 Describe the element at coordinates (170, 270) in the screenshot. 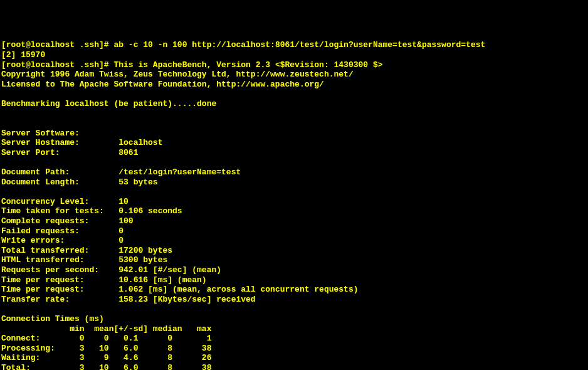

I see `rps-value: 942.01 [#/sec] (mean)` at that location.